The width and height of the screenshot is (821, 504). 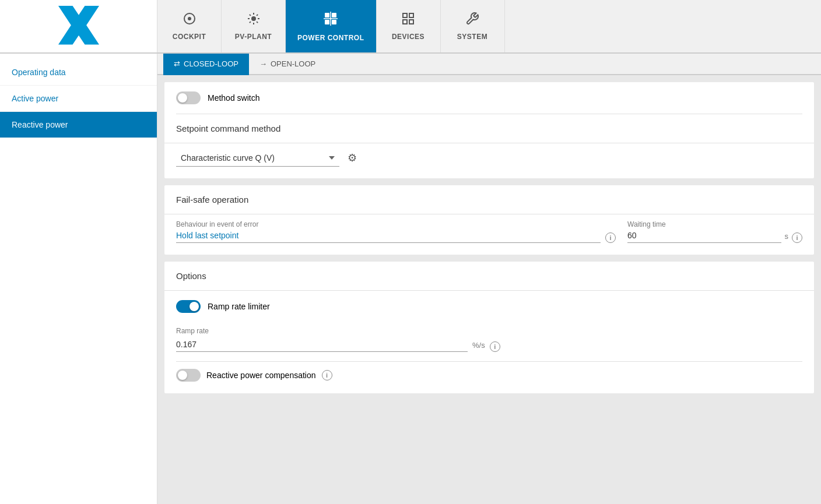 I want to click on ramp-rate-label: Ramp rate, so click(x=489, y=331).